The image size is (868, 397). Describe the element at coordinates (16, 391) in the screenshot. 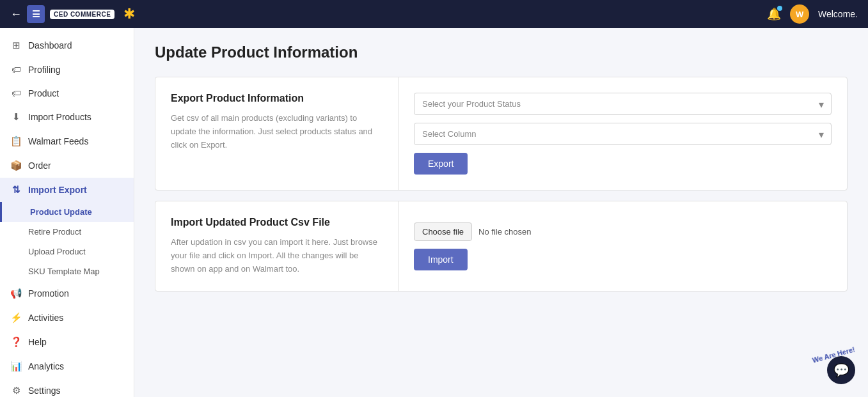

I see `settings-icon: ⚙` at that location.